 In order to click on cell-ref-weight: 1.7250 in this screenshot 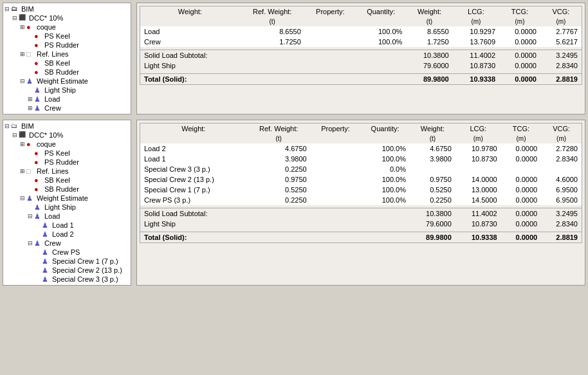, I will do `click(273, 42)`.